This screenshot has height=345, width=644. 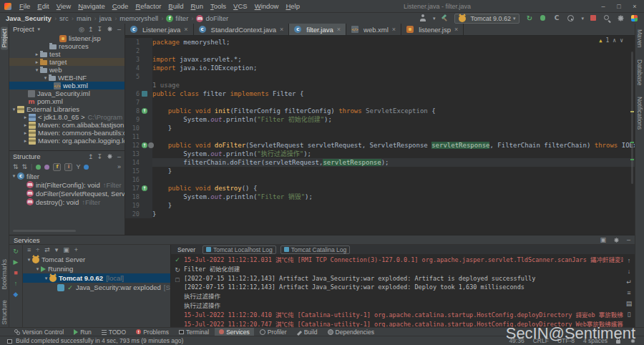 What do you see at coordinates (133, 68) in the screenshot?
I see `line-number: 4` at bounding box center [133, 68].